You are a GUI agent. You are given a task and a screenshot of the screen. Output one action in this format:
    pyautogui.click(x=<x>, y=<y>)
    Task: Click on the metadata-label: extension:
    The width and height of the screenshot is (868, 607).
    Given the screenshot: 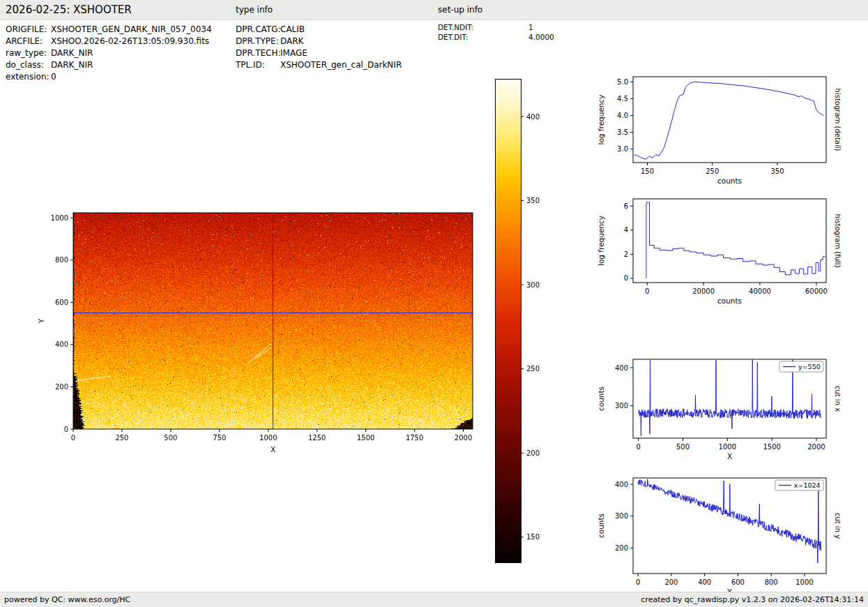 What is the action you would take?
    pyautogui.click(x=28, y=77)
    